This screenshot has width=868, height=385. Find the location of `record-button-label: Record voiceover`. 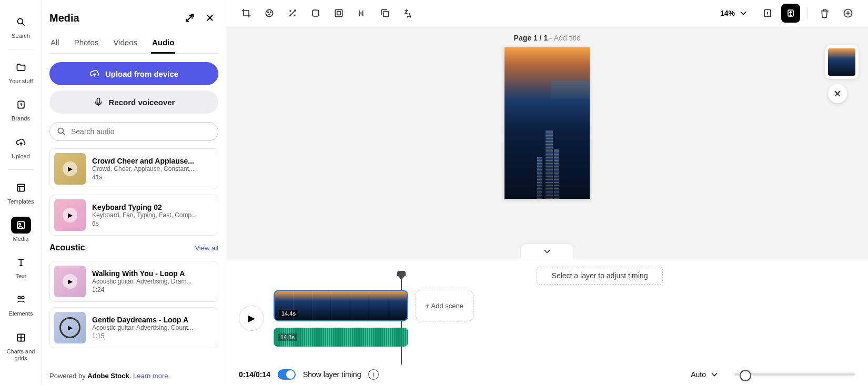

record-button-label: Record voiceover is located at coordinates (142, 102).